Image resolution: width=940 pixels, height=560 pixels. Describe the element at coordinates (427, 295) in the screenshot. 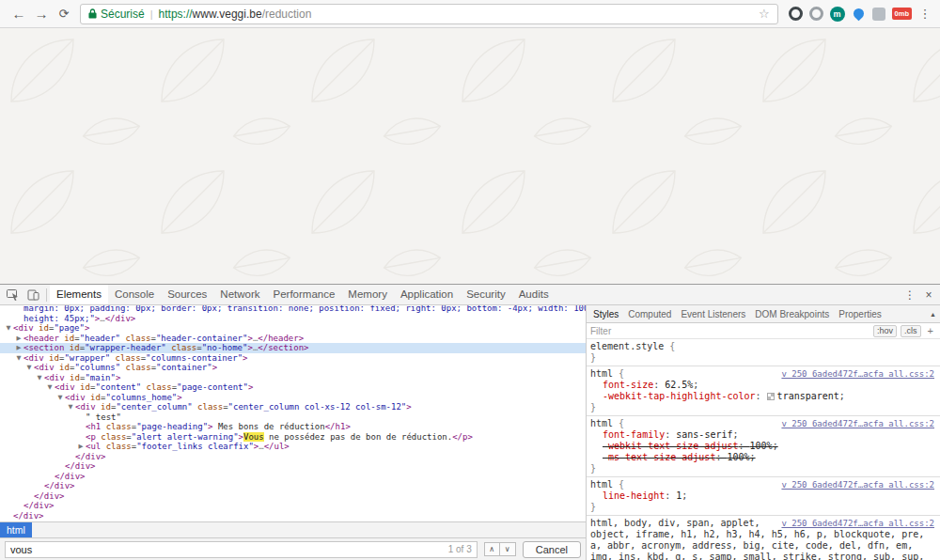

I see `devtools-tab-application: Application` at that location.